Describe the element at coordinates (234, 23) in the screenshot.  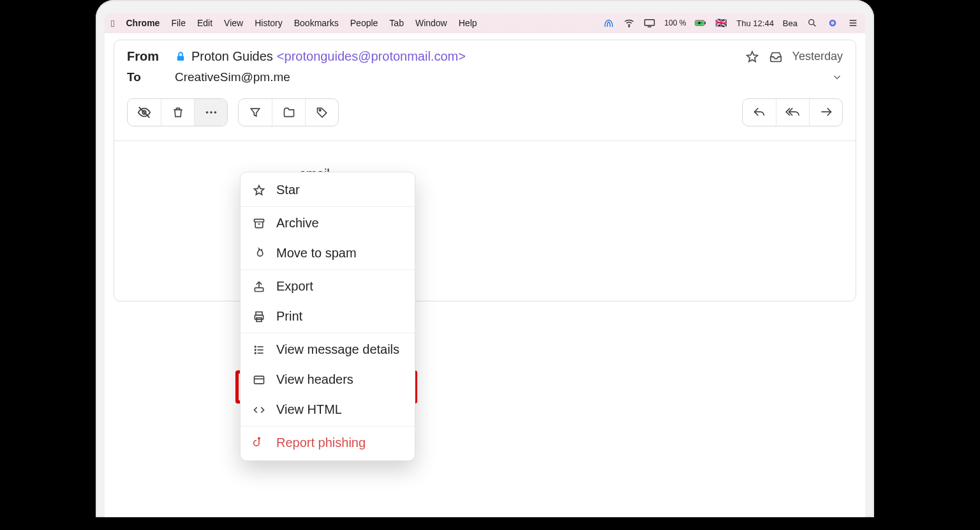
I see `menu-view: View` at that location.